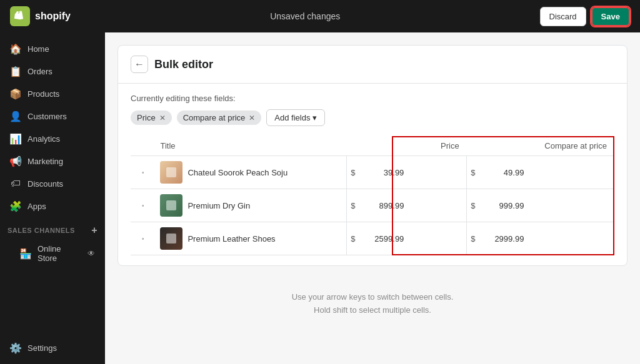 This screenshot has height=364, width=640. Describe the element at coordinates (52, 348) in the screenshot. I see `sidebar-item-settings: ⚙️ Settings` at that location.